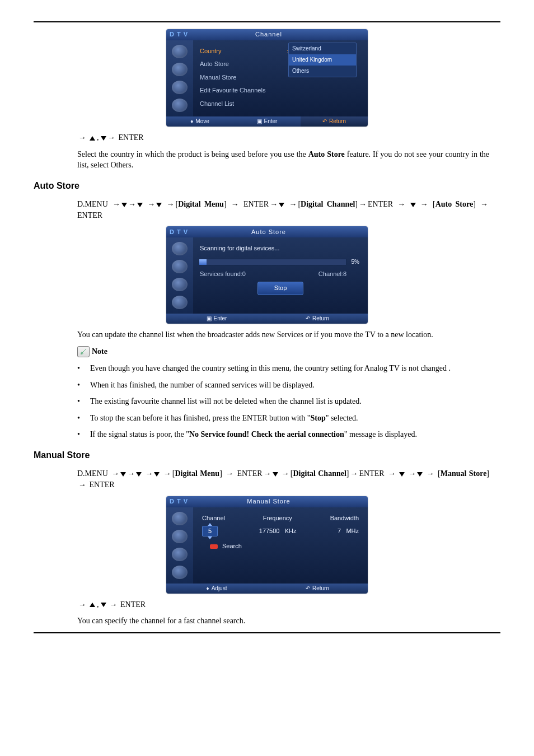 Image resolution: width=534 pixels, height=756 pixels. Describe the element at coordinates (224, 418) in the screenshot. I see `bullet-item: To stop the scan before it has finished,…` at that location.